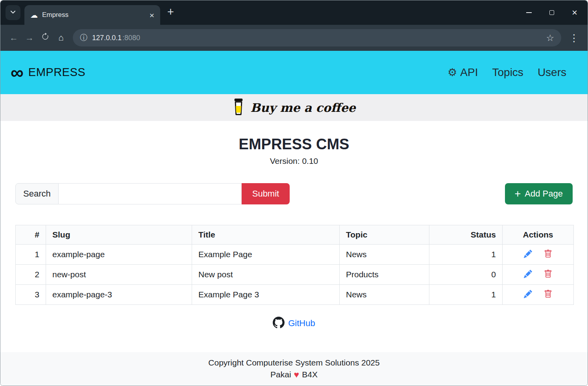  I want to click on cell-topic: Products, so click(385, 275).